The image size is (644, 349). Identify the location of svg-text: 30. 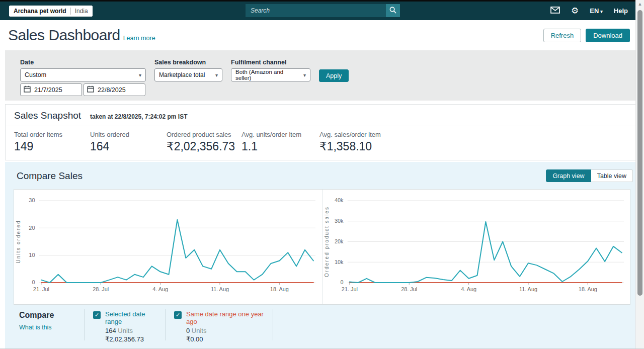
(32, 201).